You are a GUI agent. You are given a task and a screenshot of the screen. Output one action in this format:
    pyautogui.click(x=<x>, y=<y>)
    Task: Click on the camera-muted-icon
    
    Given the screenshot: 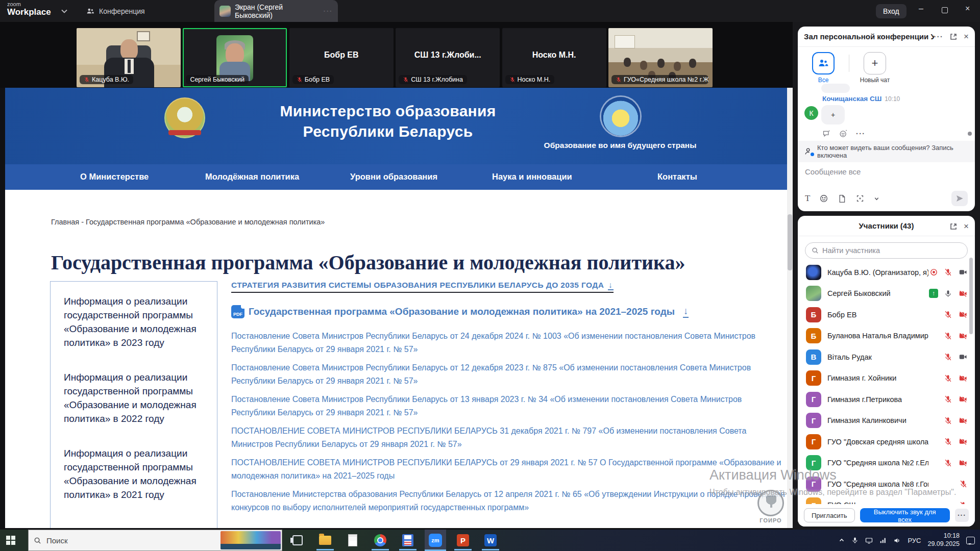 What is the action you would take?
    pyautogui.click(x=963, y=442)
    